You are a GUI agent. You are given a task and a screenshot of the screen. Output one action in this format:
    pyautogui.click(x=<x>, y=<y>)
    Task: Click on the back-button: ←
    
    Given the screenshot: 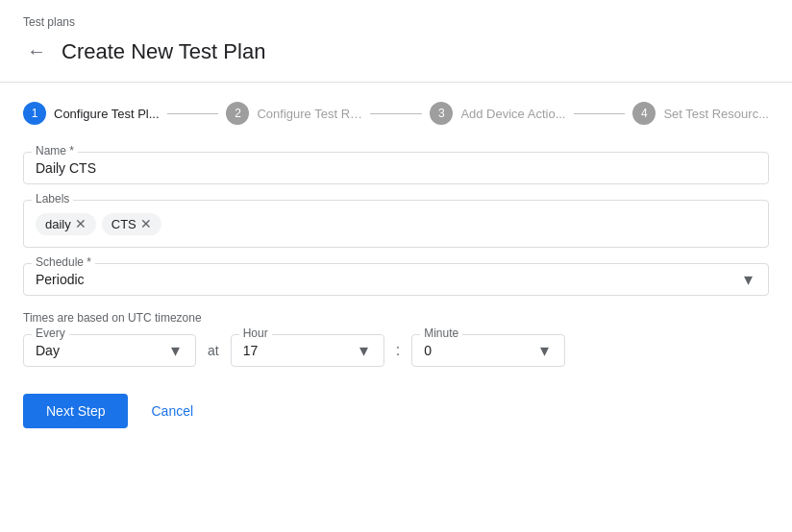 What is the action you would take?
    pyautogui.click(x=37, y=52)
    